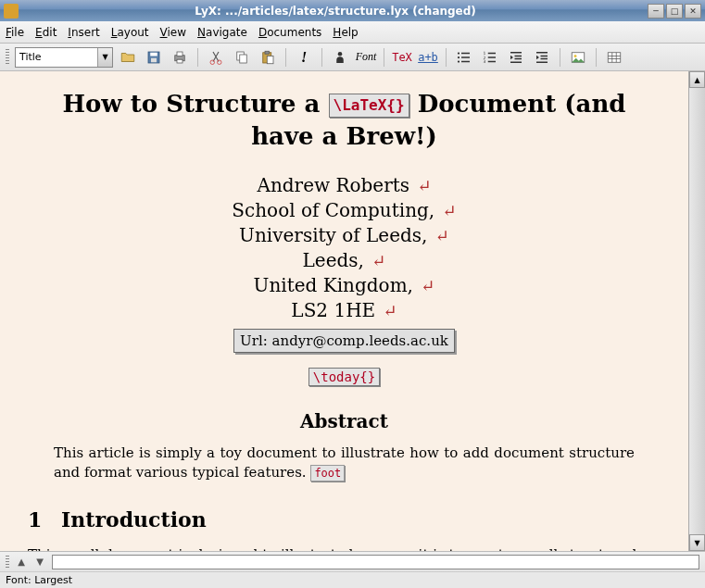  What do you see at coordinates (352, 57) in the screenshot?
I see `toolbar: Title ▼ ! Font TeX a+b 123` at bounding box center [352, 57].